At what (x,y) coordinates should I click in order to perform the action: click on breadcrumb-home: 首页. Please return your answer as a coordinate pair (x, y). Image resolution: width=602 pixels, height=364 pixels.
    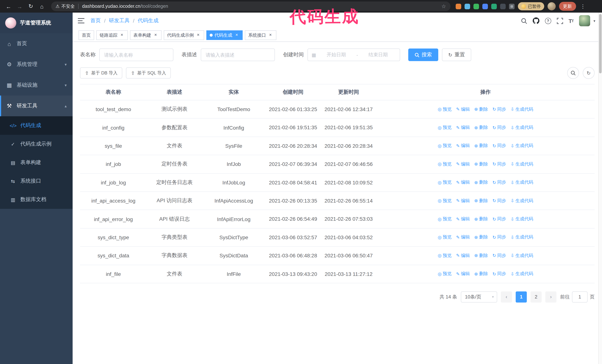
    Looking at the image, I should click on (96, 21).